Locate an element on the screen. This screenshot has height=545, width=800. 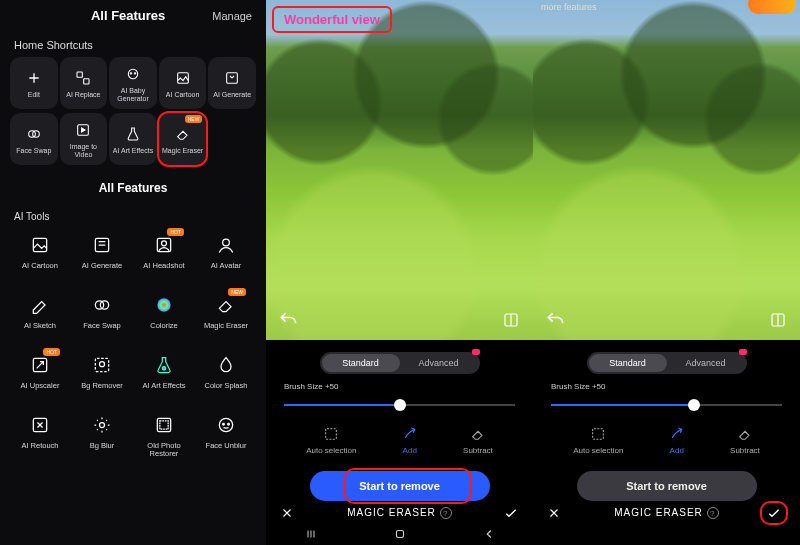
shortcut-ai-cartoon: AI Cartoon is located at coordinates (183, 83).